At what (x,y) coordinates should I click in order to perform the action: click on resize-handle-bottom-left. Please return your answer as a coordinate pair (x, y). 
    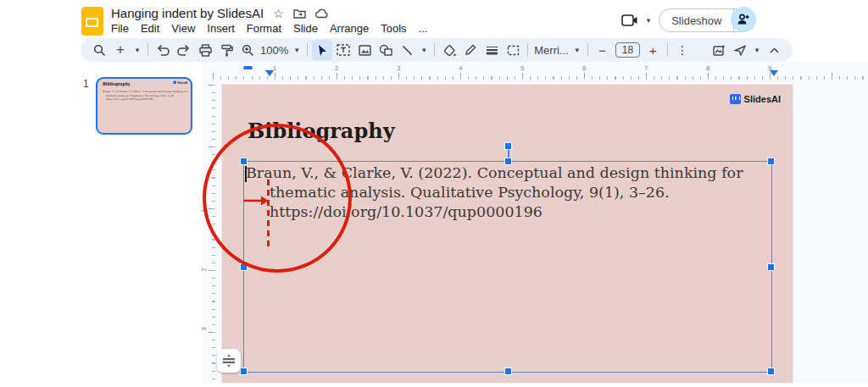
    Looking at the image, I should click on (244, 371).